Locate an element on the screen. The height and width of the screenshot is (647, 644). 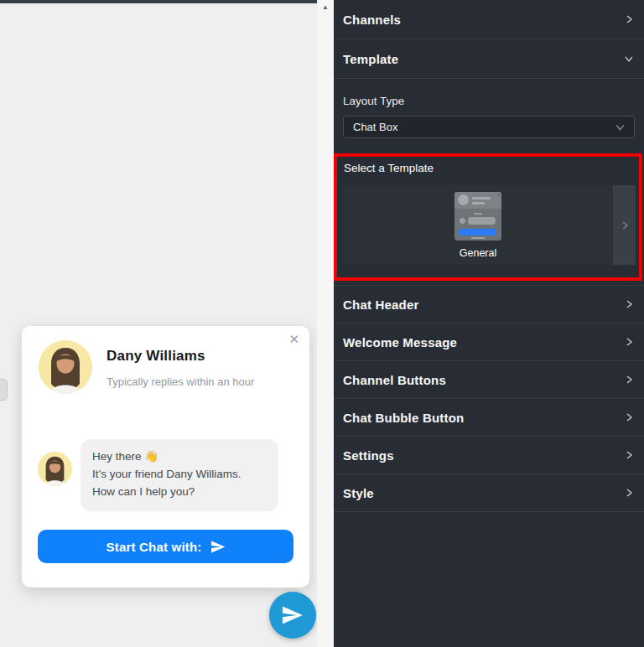
template-thumbnail: × is located at coordinates (478, 216).